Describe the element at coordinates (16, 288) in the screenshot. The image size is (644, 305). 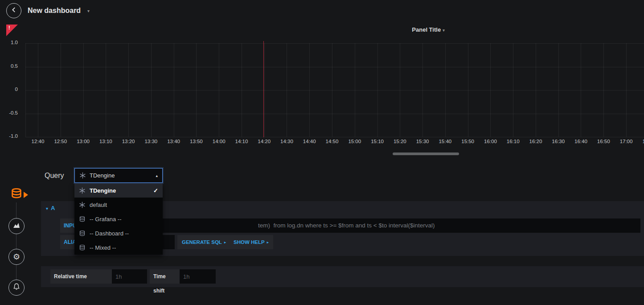
I see `tab-alert` at that location.